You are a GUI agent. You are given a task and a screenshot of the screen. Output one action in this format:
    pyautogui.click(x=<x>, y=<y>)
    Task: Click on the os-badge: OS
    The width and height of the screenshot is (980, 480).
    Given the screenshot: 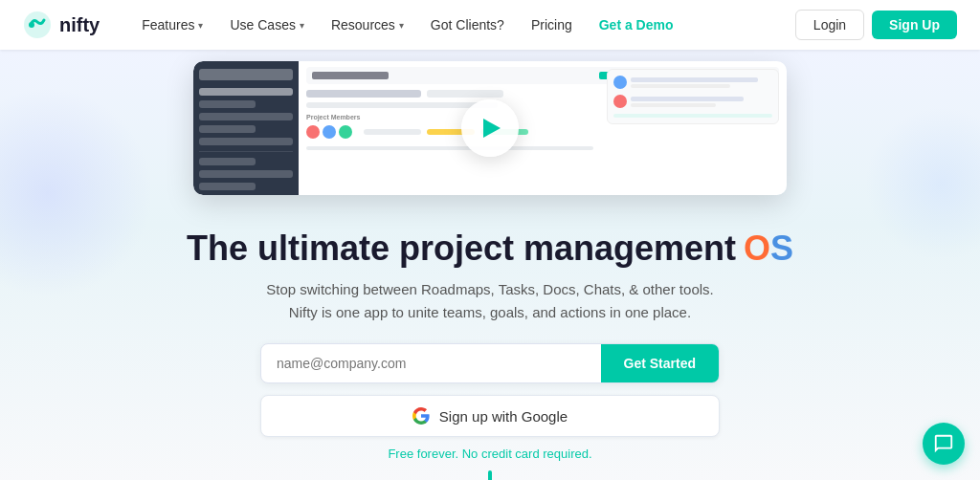 What is the action you would take?
    pyautogui.click(x=768, y=249)
    